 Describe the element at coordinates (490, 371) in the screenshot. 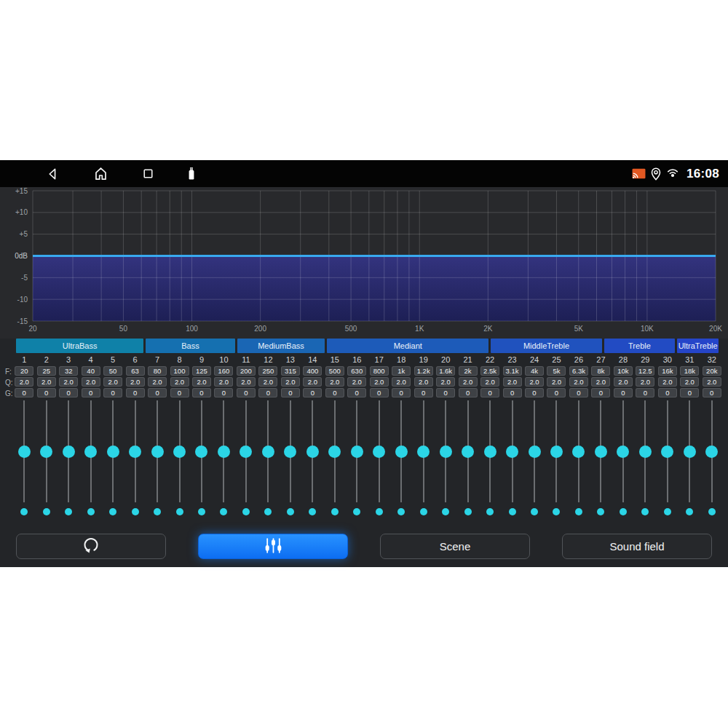

I see `frequency-value-cell: 2.5k` at that location.